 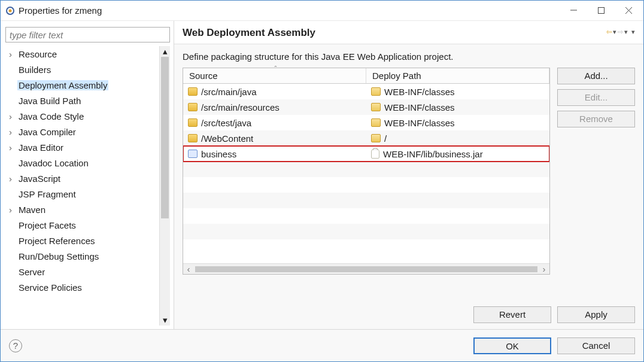 I want to click on tree-label: Project Facets, so click(x=47, y=225).